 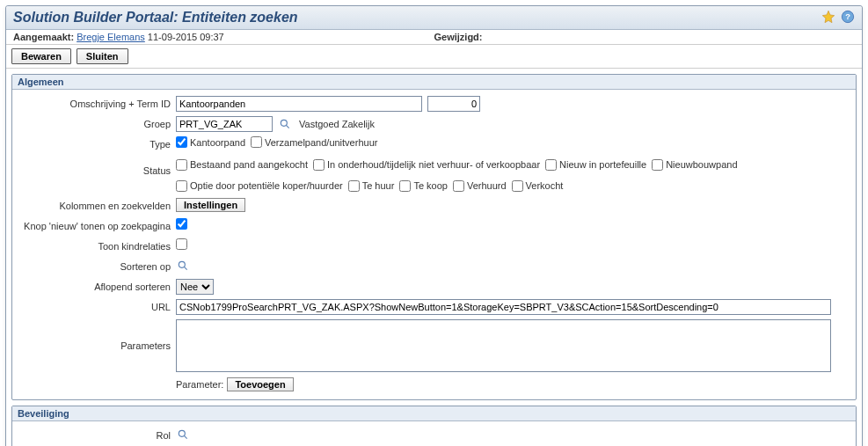 What do you see at coordinates (97, 204) in the screenshot?
I see `label-columns: Kolommen en zoekvelden` at bounding box center [97, 204].